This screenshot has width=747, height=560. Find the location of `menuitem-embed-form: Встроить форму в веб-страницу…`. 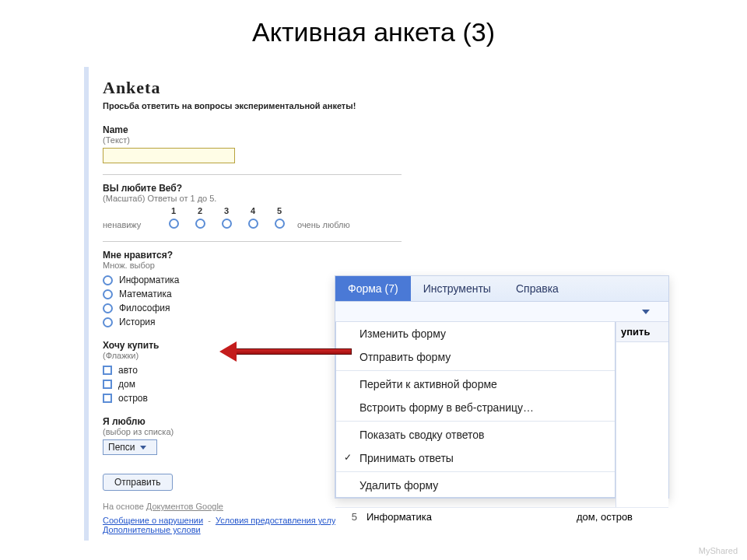

menuitem-embed-form: Встроить форму в веб-страницу… is located at coordinates (475, 408).